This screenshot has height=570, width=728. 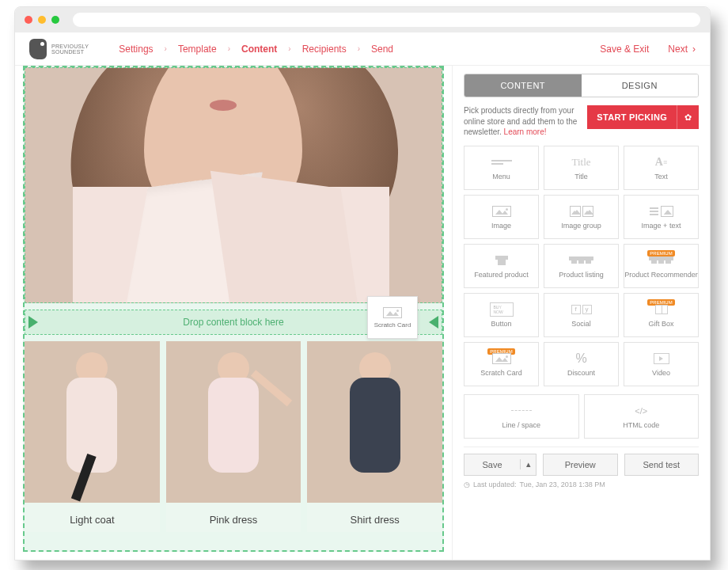 I want to click on logo-text: PREVIOUSLY SOUNDEST, so click(x=70, y=49).